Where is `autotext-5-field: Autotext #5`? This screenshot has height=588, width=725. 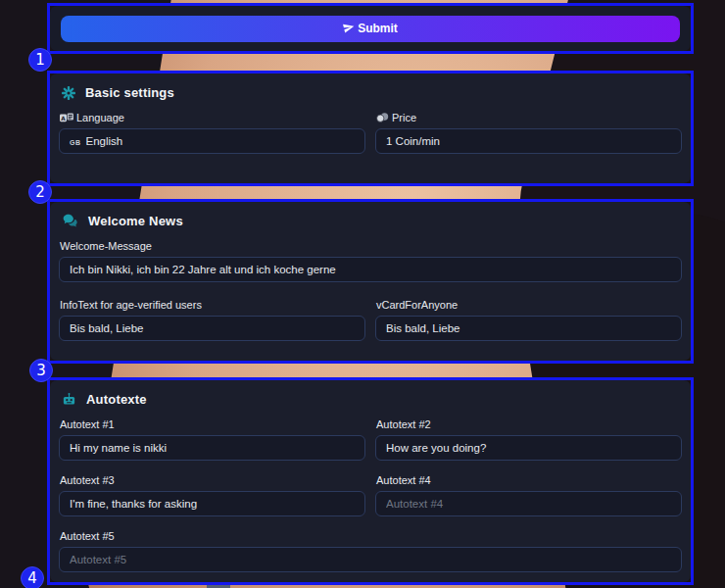 autotext-5-field: Autotext #5 is located at coordinates (370, 551).